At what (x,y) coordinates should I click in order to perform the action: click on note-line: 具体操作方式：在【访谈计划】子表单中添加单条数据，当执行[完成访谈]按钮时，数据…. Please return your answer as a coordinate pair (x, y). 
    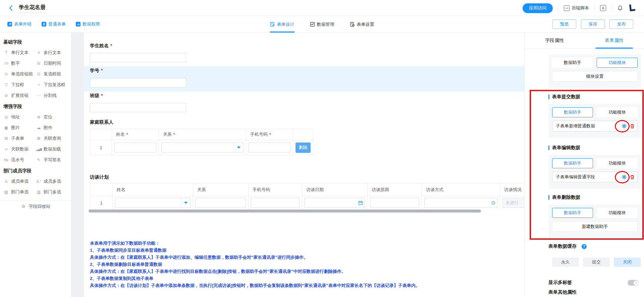
    Looking at the image, I should click on (305, 286).